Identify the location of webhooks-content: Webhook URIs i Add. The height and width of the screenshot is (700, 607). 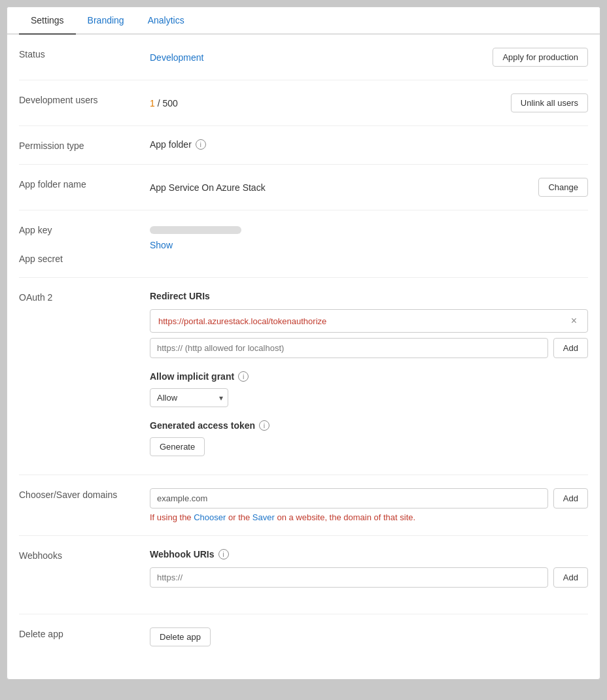
(369, 575).